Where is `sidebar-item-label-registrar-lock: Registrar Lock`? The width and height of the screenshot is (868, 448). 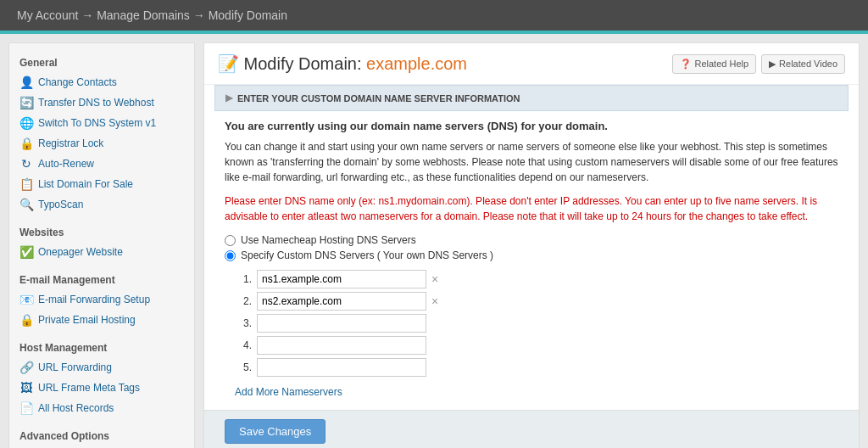 sidebar-item-label-registrar-lock: Registrar Lock is located at coordinates (71, 143).